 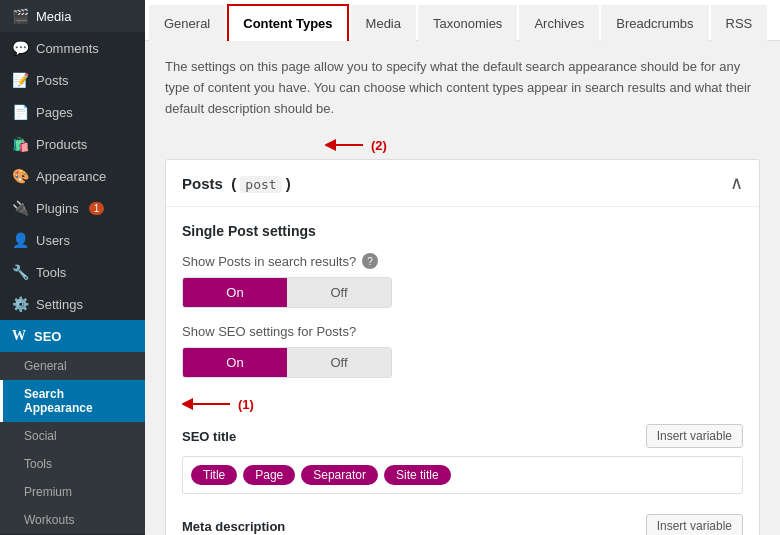 I want to click on field-show-posts: Show Posts in search results? ? On Off, so click(x=462, y=280).